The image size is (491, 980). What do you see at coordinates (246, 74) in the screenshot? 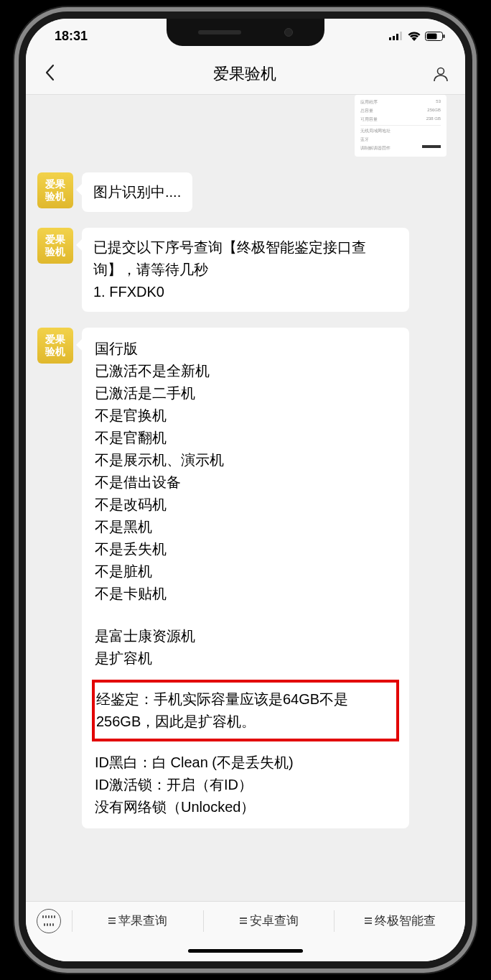
I see `nav-bar: 爱果验机` at bounding box center [246, 74].